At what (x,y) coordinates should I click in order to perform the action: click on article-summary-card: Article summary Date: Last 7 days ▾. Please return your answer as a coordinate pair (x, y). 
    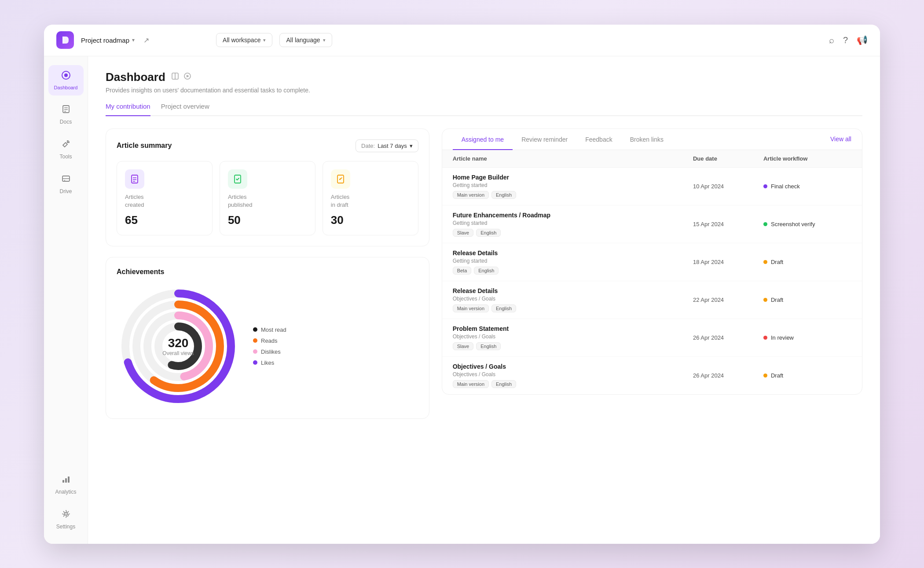
    Looking at the image, I should click on (268, 187).